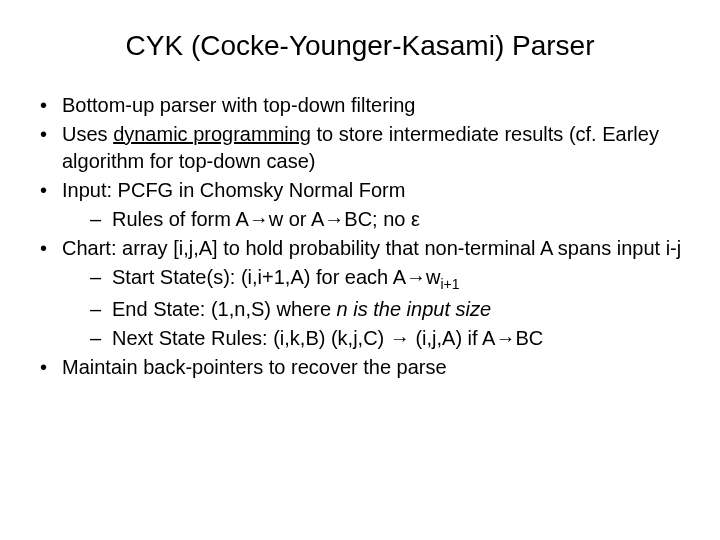 The image size is (720, 540). Describe the element at coordinates (390, 338) in the screenshot. I see `sub-bullet-item: Next State Rules: (i,k,B) (k,j,C) → (i,j…` at that location.